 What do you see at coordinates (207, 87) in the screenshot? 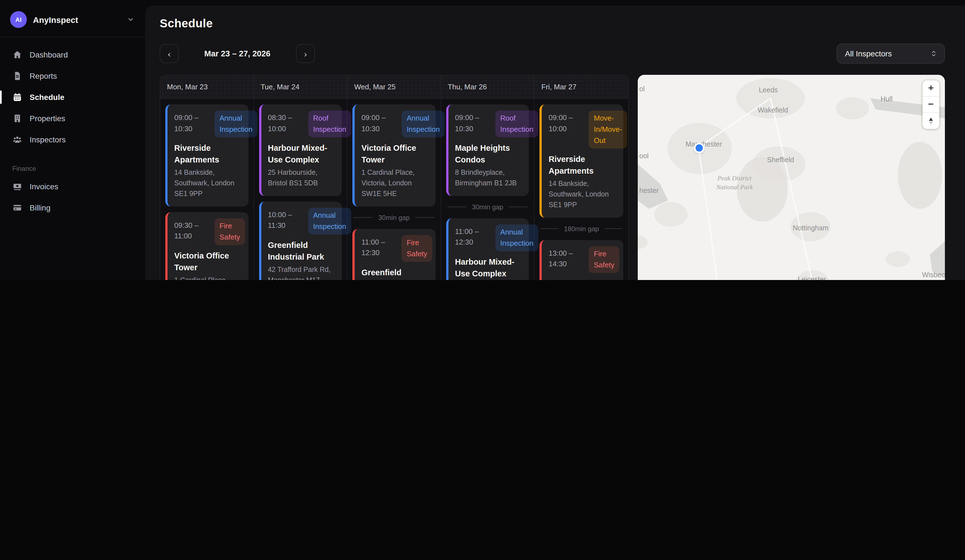
I see `day-header: Mon, Mar 23` at bounding box center [207, 87].